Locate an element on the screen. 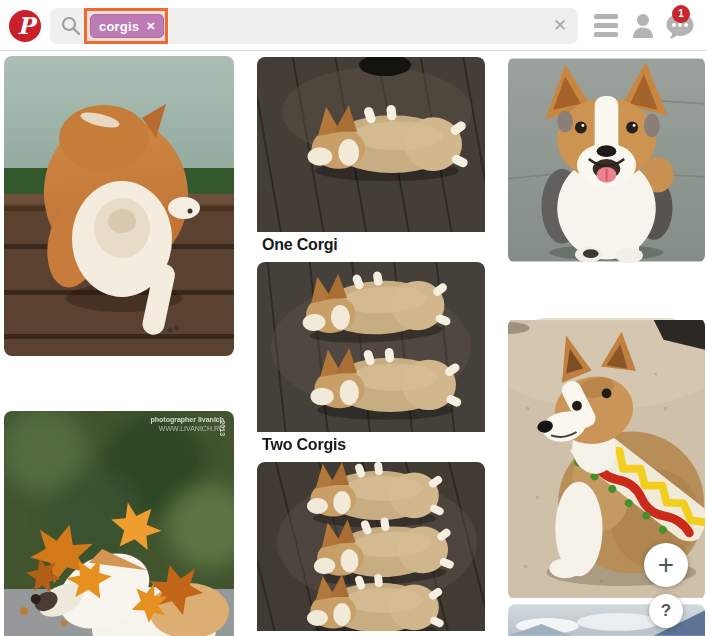 This screenshot has width=707, height=636. search-chip-label: corgis is located at coordinates (119, 26).